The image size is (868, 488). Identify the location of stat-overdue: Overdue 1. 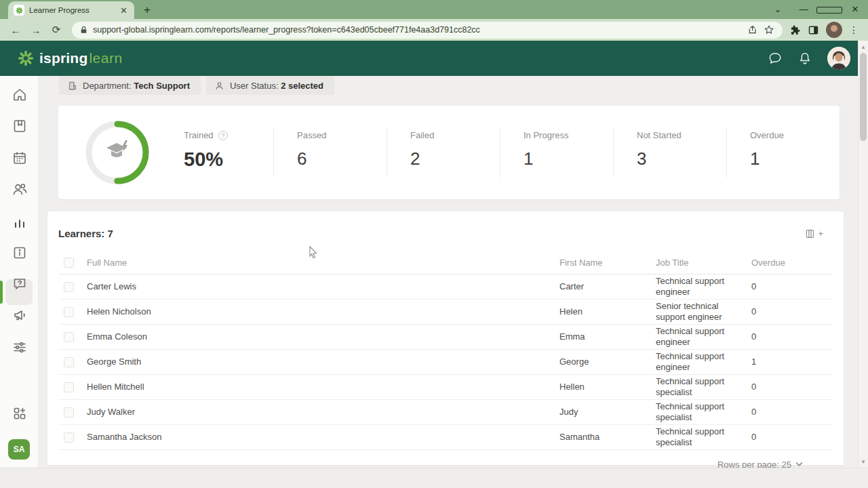
(783, 152).